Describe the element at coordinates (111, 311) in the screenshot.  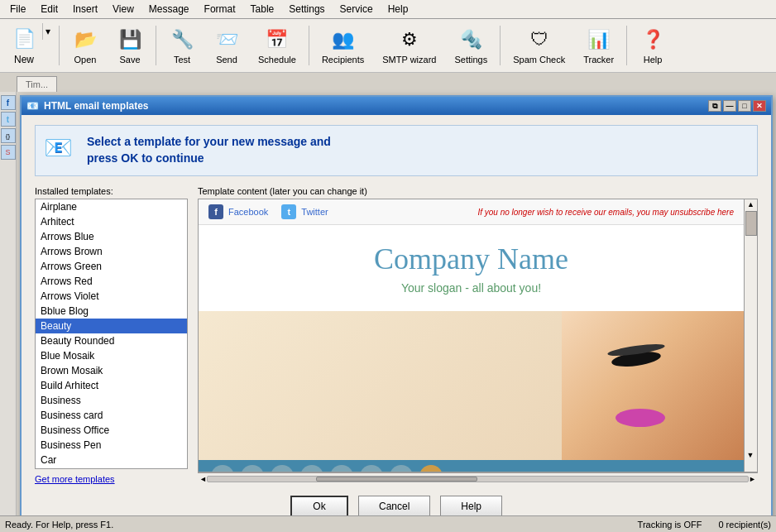
I see `template-item: Bblue Blog` at that location.